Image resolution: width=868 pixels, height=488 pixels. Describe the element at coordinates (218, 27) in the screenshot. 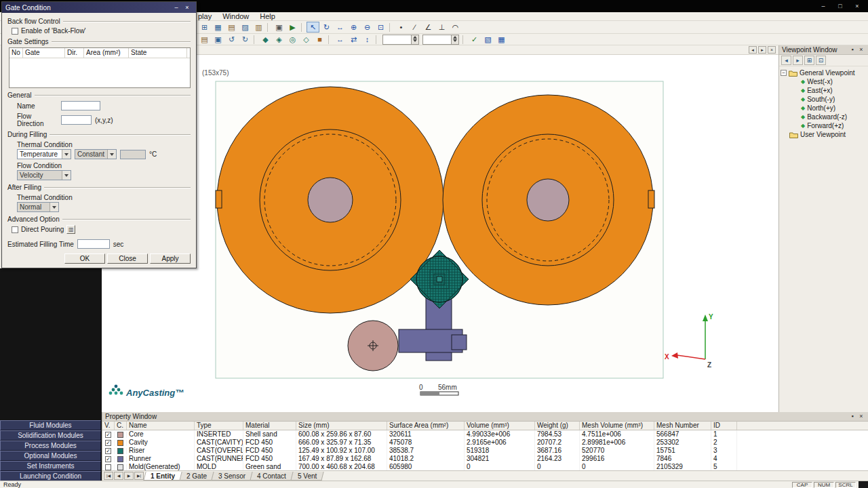

I see `mesh-view-icon: ▦` at that location.